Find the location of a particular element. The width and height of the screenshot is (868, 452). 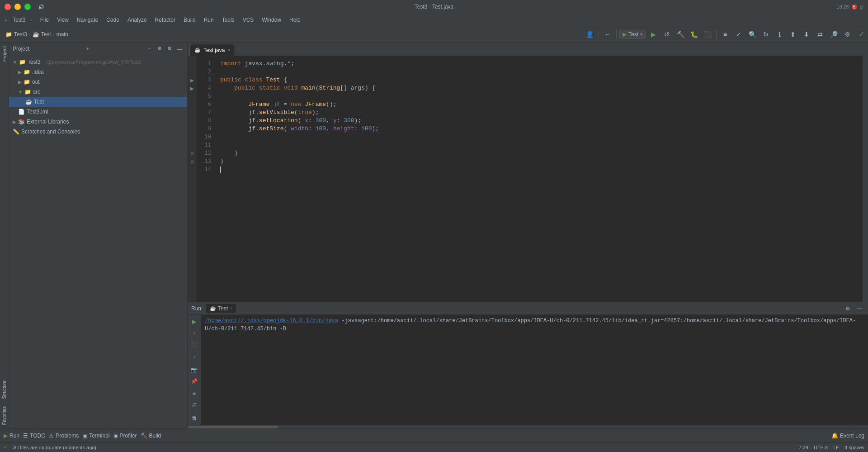

run-config-dropdown: ▶ Test ▾ is located at coordinates (632, 34).